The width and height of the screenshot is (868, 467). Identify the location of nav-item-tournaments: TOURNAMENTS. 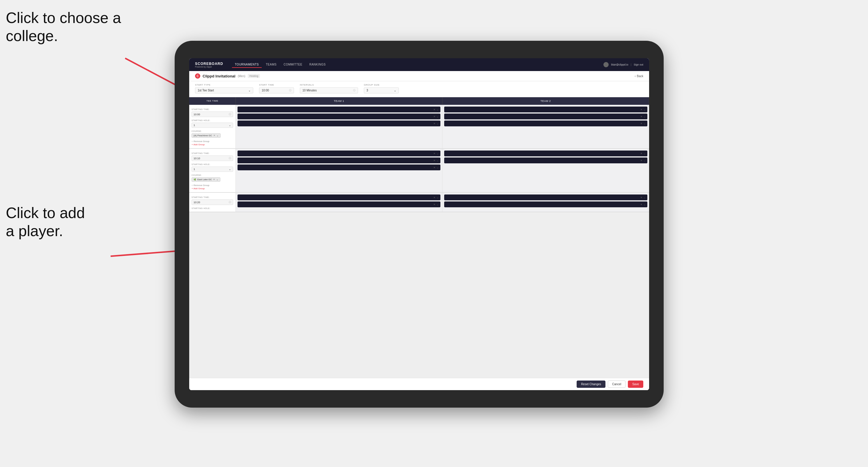
(247, 65).